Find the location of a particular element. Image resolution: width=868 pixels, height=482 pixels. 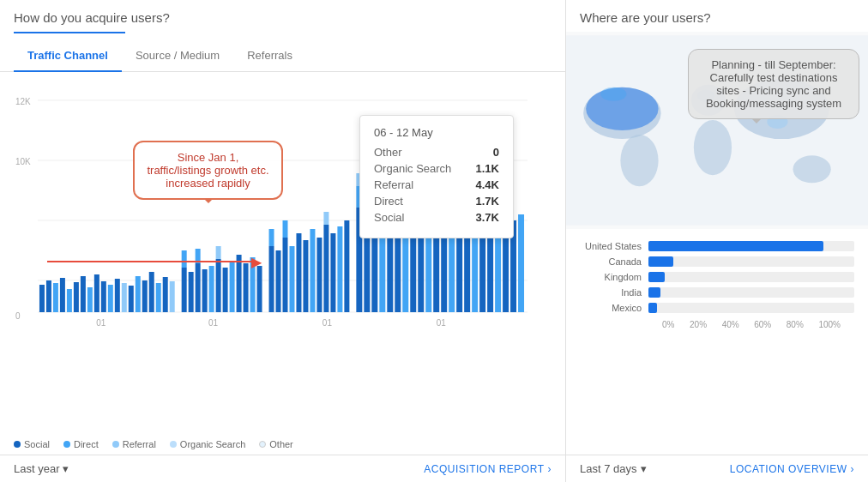

tab-referrals: Referrals is located at coordinates (269, 57).